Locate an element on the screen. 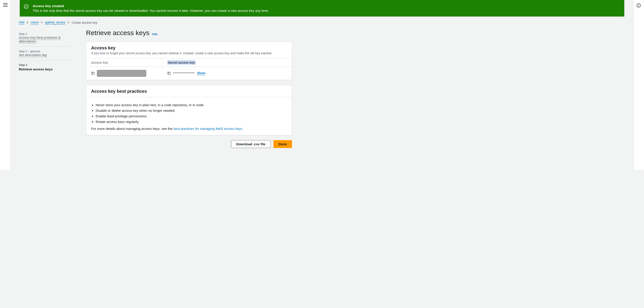  breadcrumb-current: Create access key is located at coordinates (84, 22).